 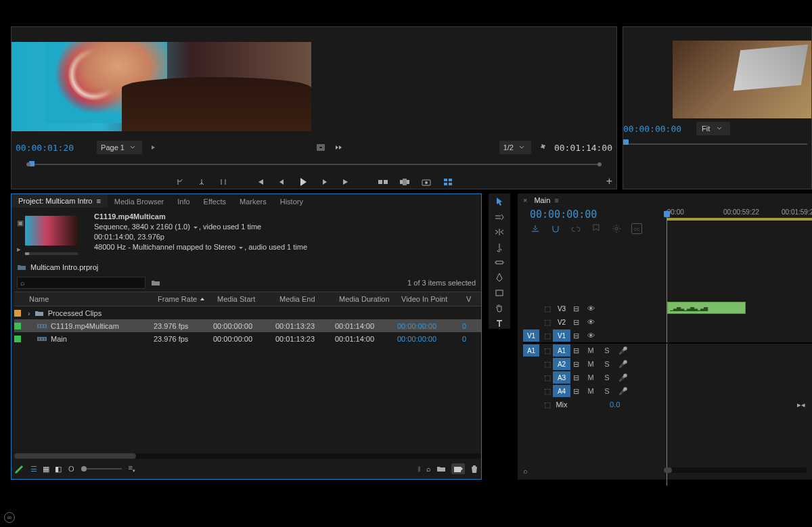 I want to click on source-patch: A1, so click(x=531, y=350).